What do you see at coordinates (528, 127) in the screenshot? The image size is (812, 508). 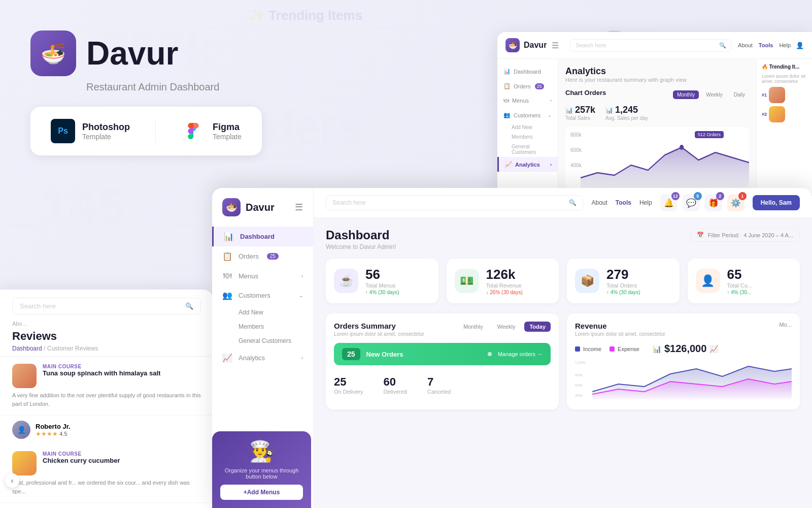 I see `sd-sub-addnew: Add New` at bounding box center [528, 127].